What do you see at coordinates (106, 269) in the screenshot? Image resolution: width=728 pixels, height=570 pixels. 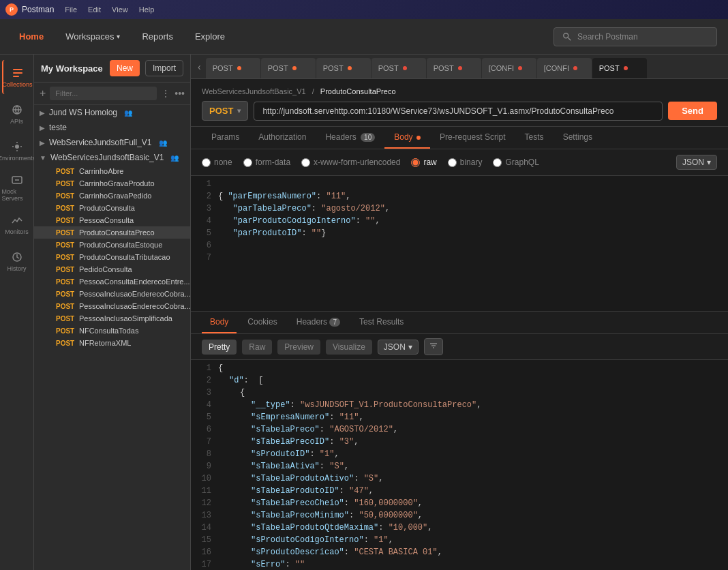 I see `request-name: PedidoConsulta` at bounding box center [106, 269].